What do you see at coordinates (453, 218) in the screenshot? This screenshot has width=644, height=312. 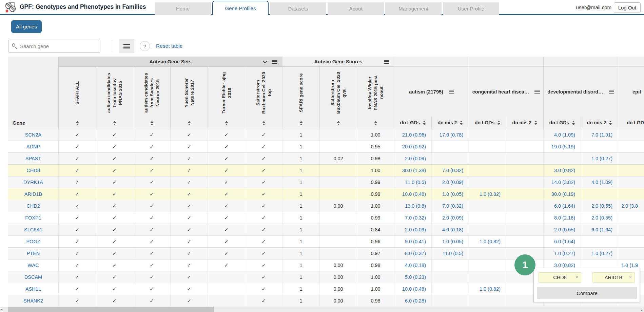 I see `value-link: 2.0 (0.09)` at bounding box center [453, 218].